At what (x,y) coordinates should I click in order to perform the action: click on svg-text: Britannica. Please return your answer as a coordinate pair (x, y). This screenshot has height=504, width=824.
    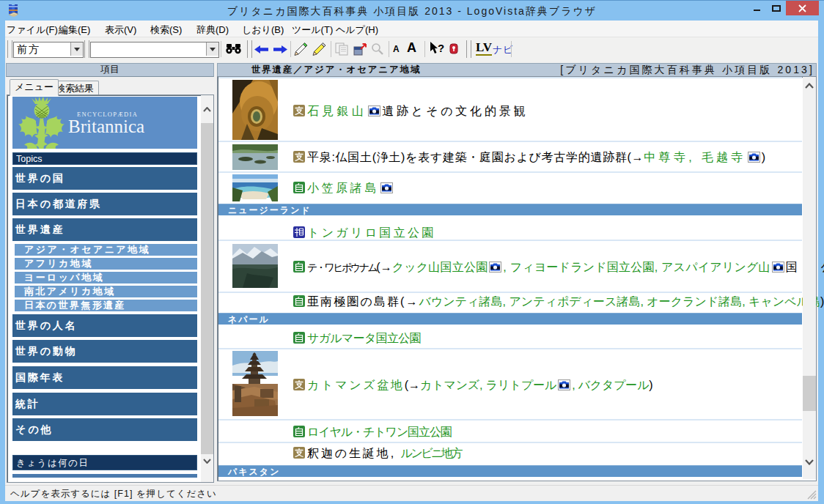
    Looking at the image, I should click on (106, 126).